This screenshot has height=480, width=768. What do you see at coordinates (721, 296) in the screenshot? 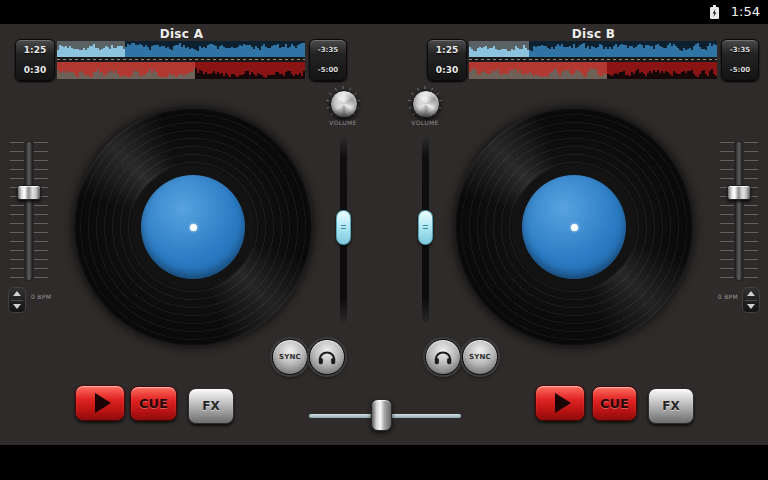
I see `deck-b-bpm-readout: 0 BPM` at bounding box center [721, 296].